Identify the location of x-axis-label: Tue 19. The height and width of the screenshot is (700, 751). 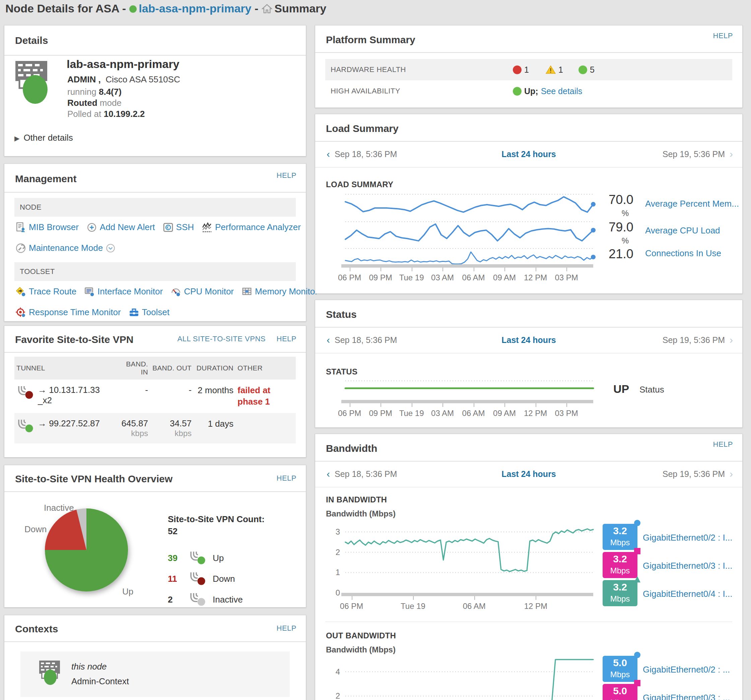
(412, 278).